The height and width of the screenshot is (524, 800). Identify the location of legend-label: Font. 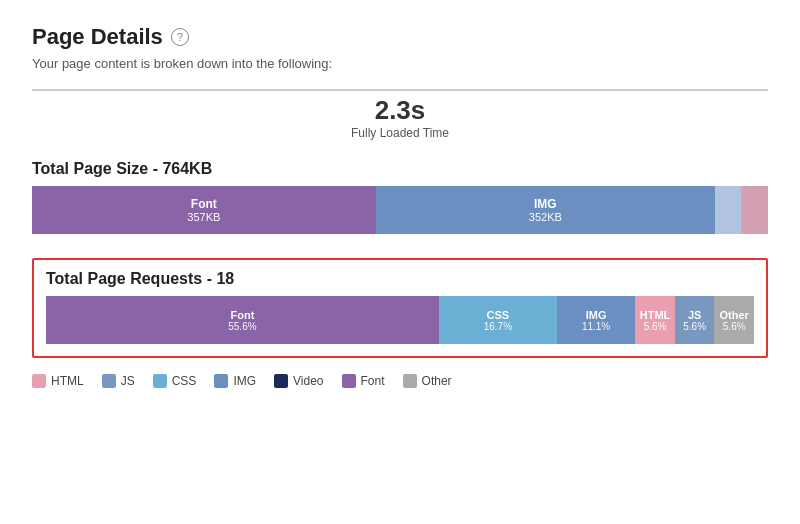
(373, 381).